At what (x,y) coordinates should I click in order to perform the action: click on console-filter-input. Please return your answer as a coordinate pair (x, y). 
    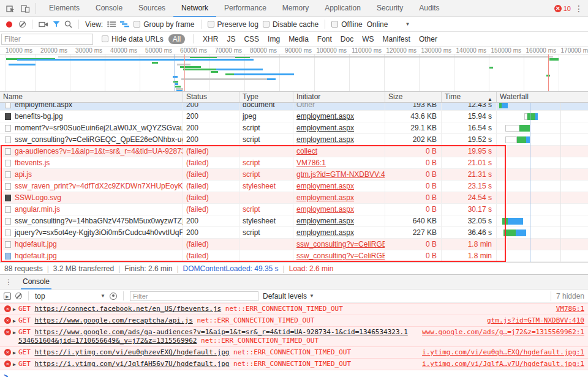
    Looking at the image, I should click on (194, 296).